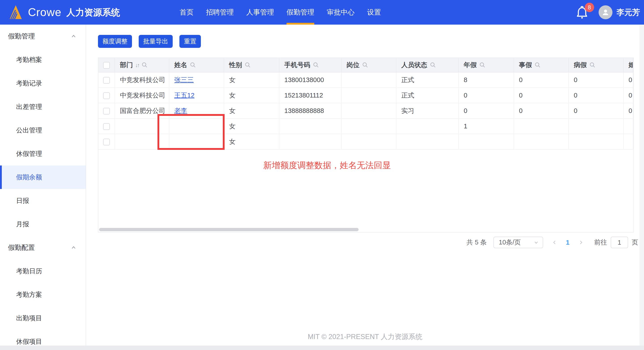 This screenshot has height=350, width=644. I want to click on employee-name-link: 老李, so click(181, 110).